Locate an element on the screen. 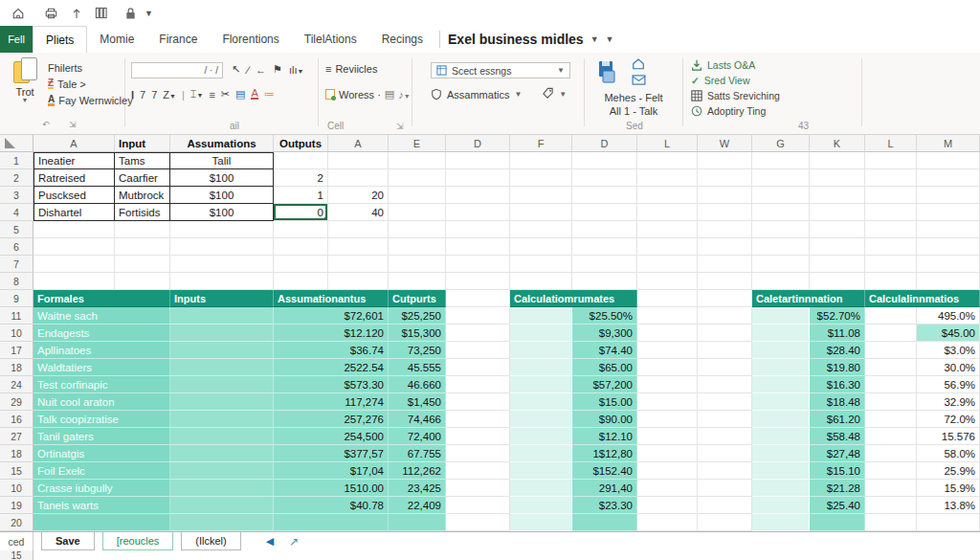  row-header: 27 is located at coordinates (17, 437).